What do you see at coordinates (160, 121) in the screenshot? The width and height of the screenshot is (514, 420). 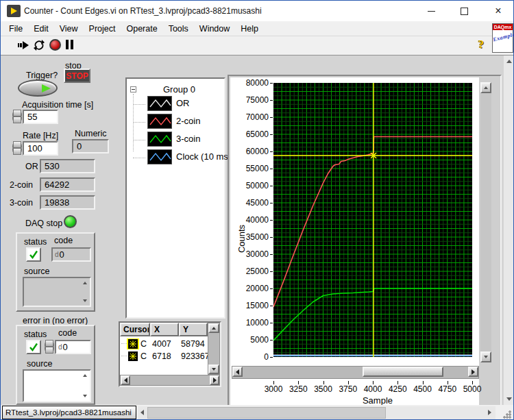 I see `plot-swatch-2-coin` at bounding box center [160, 121].